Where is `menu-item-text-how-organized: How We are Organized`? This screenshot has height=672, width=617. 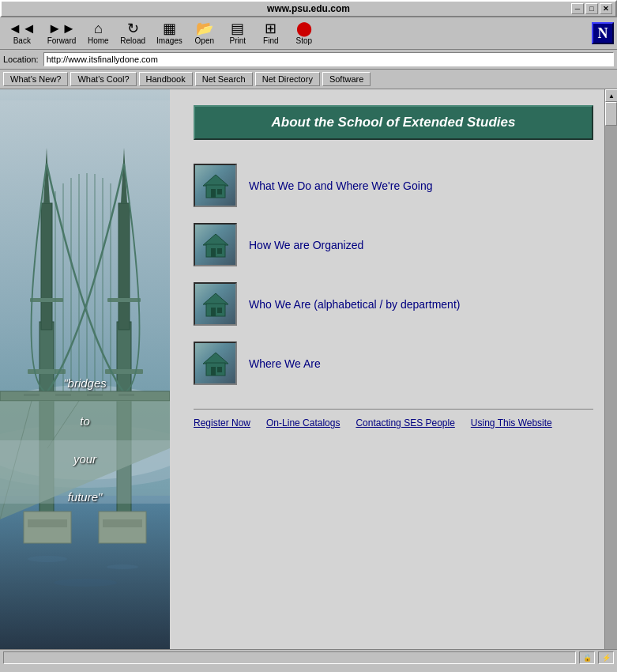 menu-item-text-how-organized: How We are Organized is located at coordinates (307, 245).